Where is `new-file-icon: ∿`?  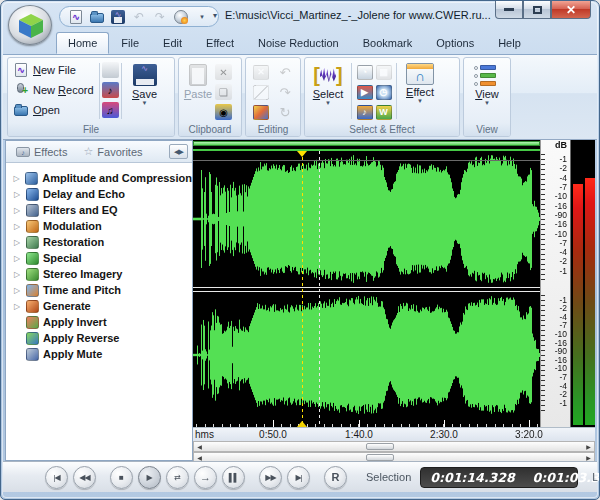
new-file-icon: ∿ is located at coordinates (76, 17).